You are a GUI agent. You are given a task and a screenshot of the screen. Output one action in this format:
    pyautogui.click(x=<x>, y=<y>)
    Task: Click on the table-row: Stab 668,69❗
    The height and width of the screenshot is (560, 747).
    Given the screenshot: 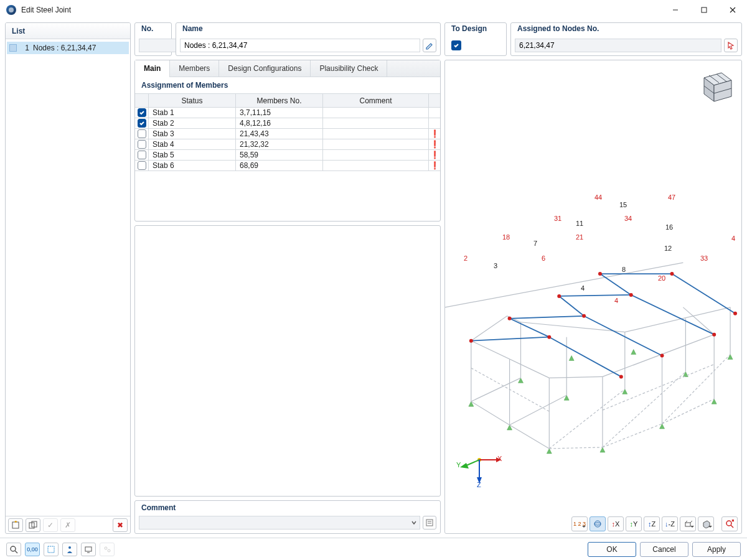 What is the action you would take?
    pyautogui.click(x=288, y=166)
    